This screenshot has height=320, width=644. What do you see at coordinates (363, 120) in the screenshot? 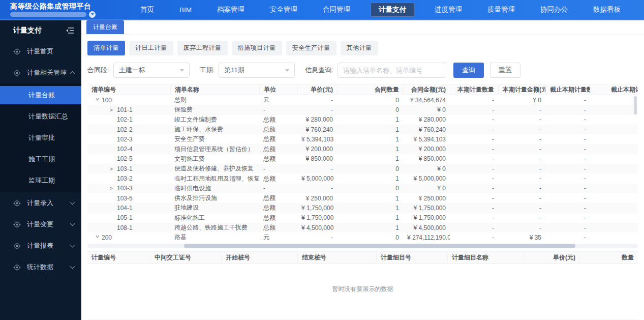
I see `table-row: >102-1竣工文件编制费总额¥ 280,0001¥ 280,000----` at bounding box center [363, 120].